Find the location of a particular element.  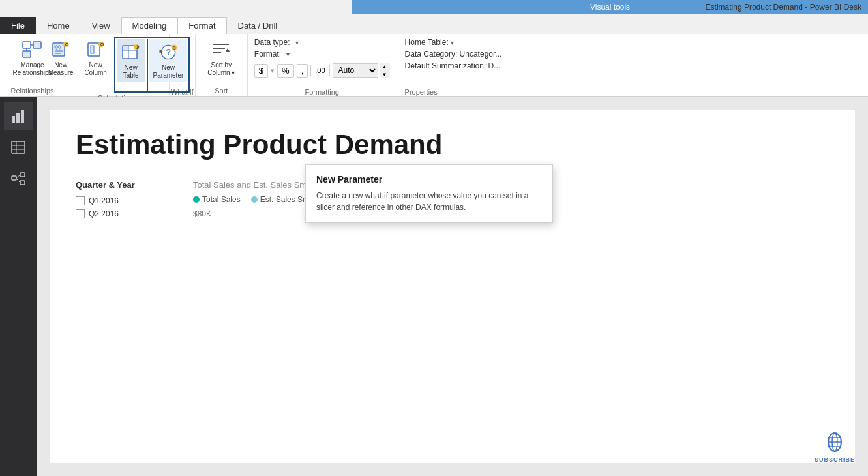

new-column-button: ⚙ New Column is located at coordinates (96, 58).